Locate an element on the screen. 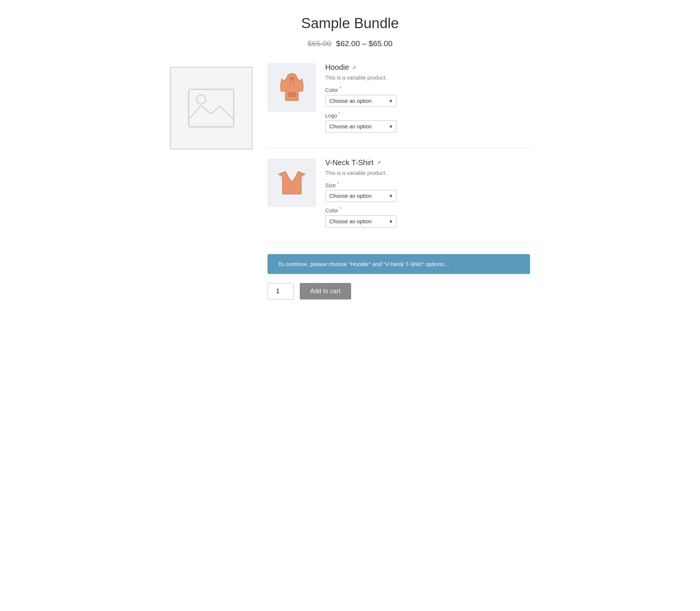 The image size is (700, 611). price-row: $65.00 $62.00 – $65.00 is located at coordinates (350, 44).